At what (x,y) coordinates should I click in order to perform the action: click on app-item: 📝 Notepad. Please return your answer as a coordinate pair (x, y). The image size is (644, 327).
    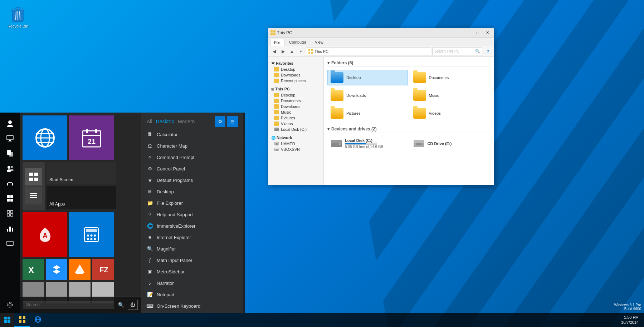
    Looking at the image, I should click on (192, 294).